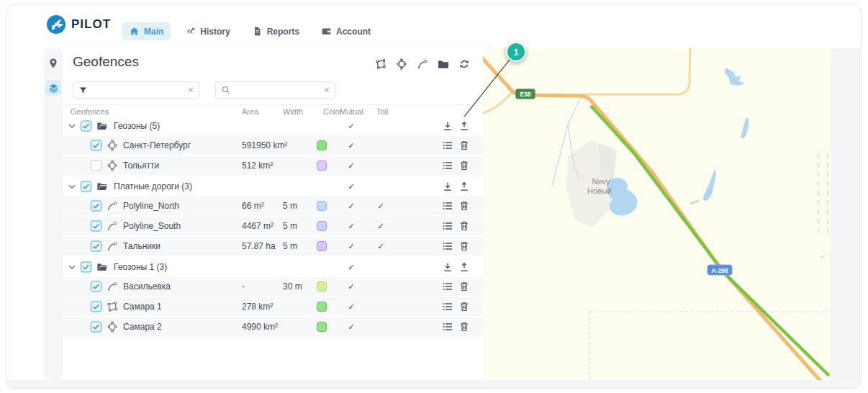 This screenshot has width=868, height=393. What do you see at coordinates (402, 64) in the screenshot?
I see `draw-circle-button` at bounding box center [402, 64].